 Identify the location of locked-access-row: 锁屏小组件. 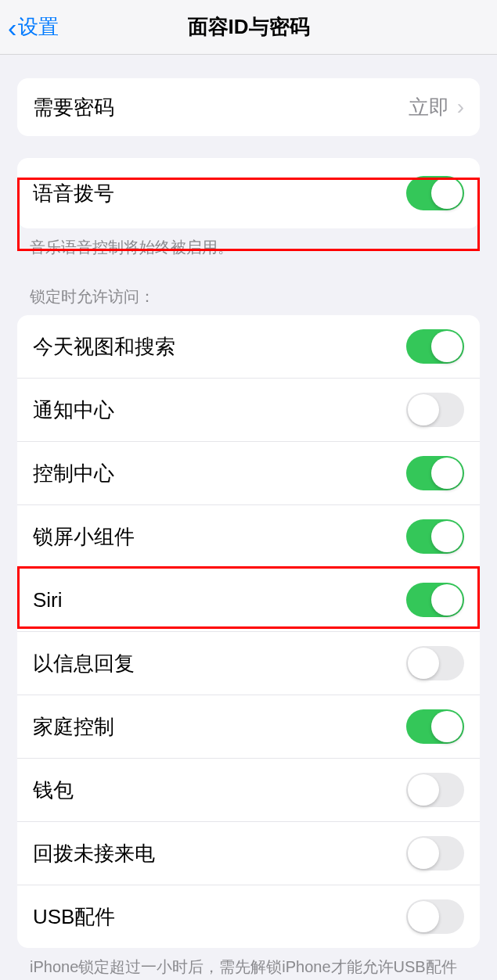
(249, 537).